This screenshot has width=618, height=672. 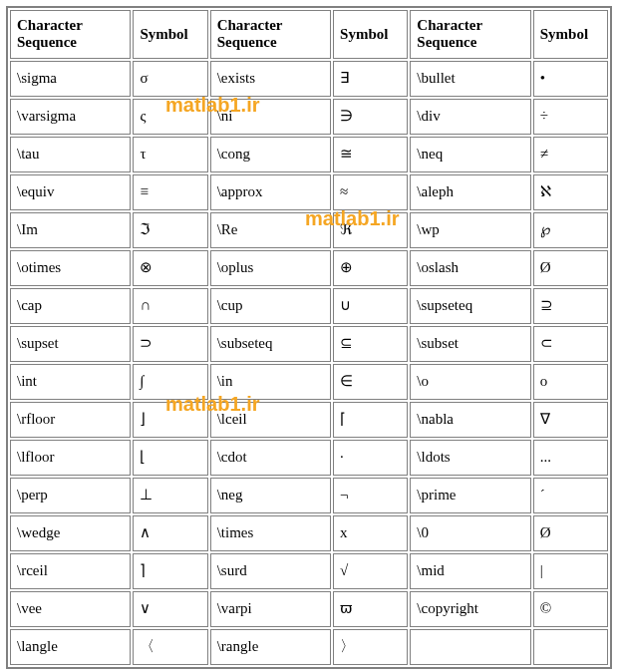 I want to click on sequence-cell: \div, so click(x=470, y=117).